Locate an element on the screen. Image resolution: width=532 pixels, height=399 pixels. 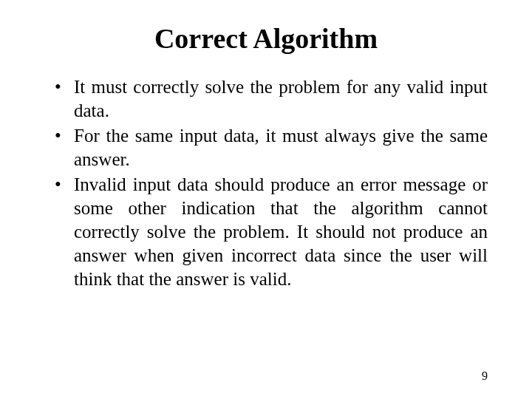
list-item: It must correctly solve the problem for … is located at coordinates (270, 99).